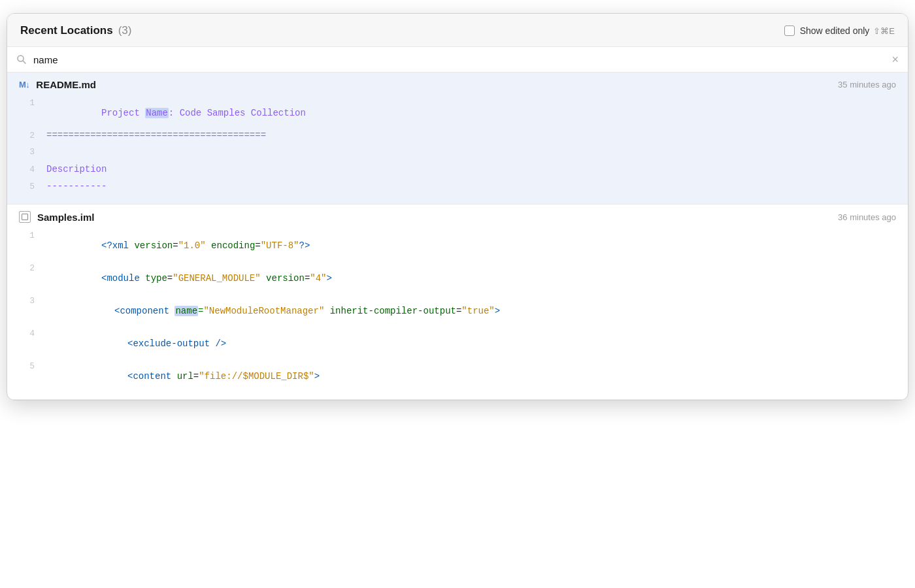 Image resolution: width=915 pixels, height=588 pixels. I want to click on header-controls: Show edited only ⇧⌘E, so click(839, 31).